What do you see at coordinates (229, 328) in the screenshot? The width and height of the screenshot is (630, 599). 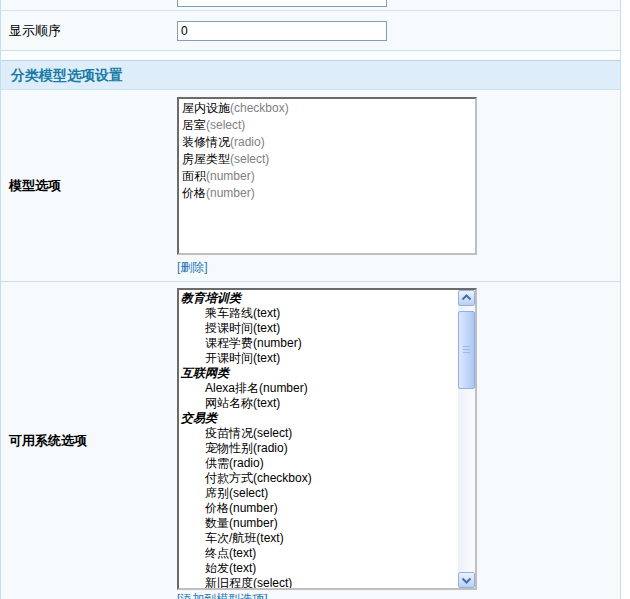 I see `option-name: 授课时间` at bounding box center [229, 328].